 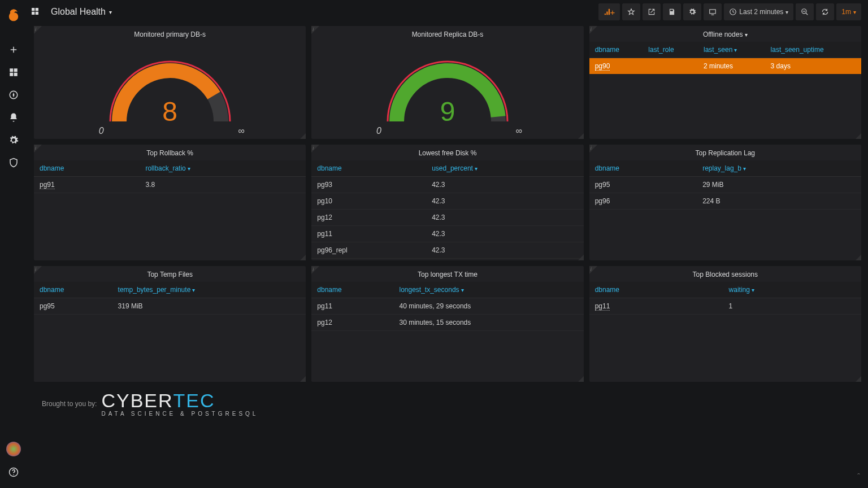 I want to click on col-longest_tx_seconds: longest_tx_seconds▾, so click(x=488, y=290).